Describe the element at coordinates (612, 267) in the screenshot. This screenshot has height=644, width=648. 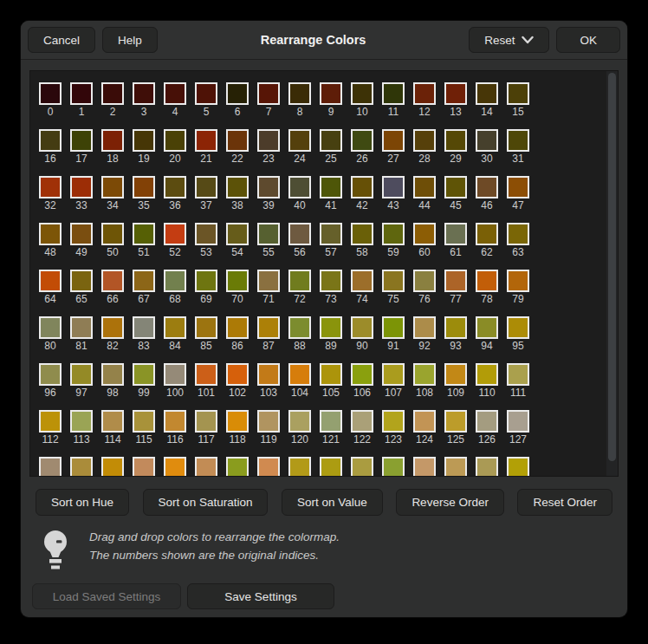
I see `scrollbar-thumb` at that location.